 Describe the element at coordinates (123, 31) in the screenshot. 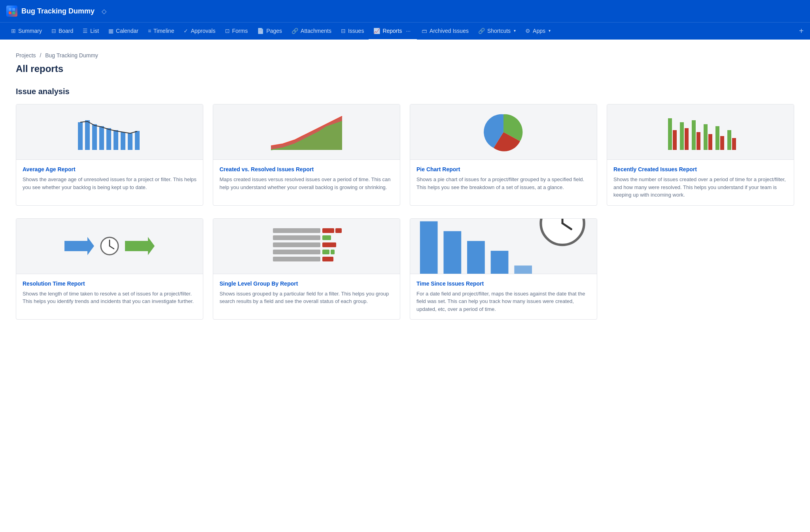

I see `nav-item-calendar: ▦ Calendar` at that location.